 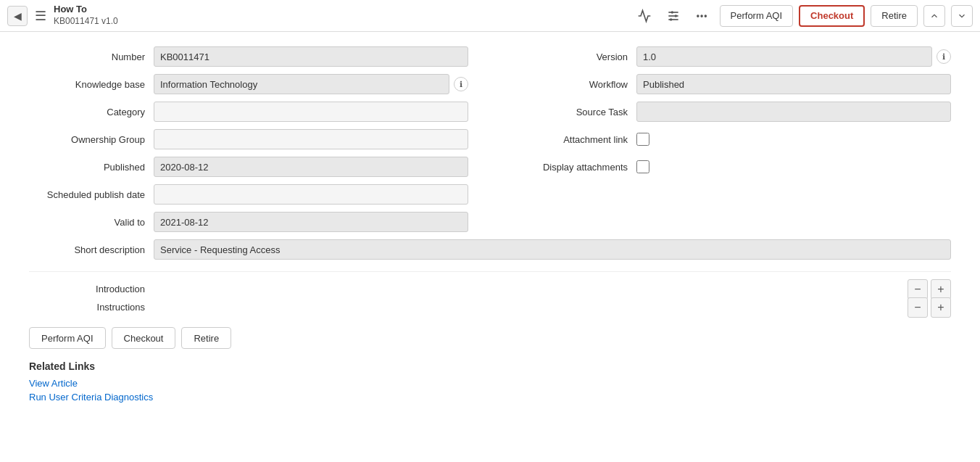 I want to click on scheduled-publish-row: Scheduled publish date, so click(x=249, y=194).